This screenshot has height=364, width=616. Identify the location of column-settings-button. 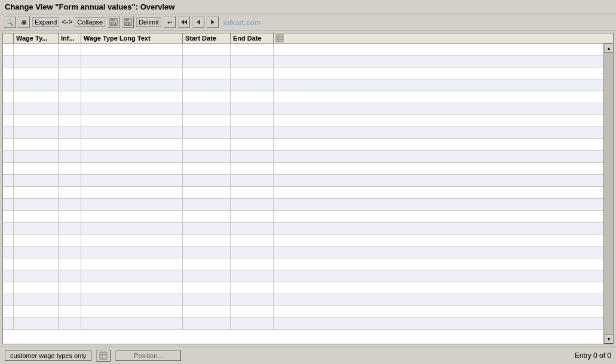
(280, 38).